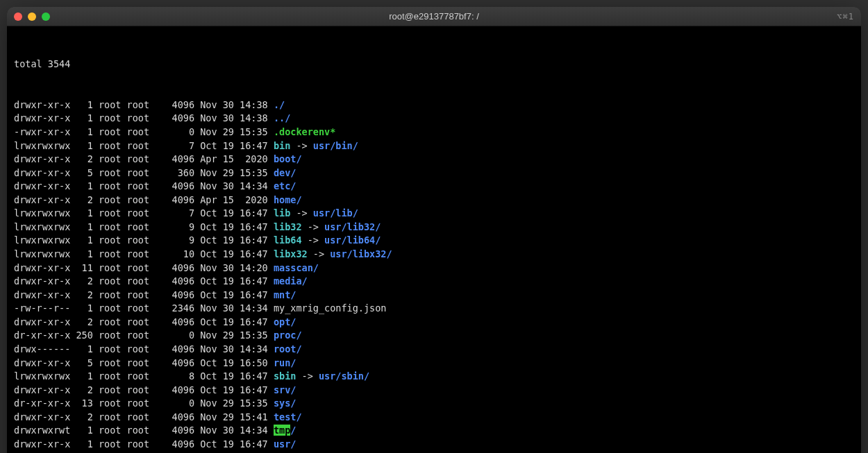 This screenshot has height=453, width=868. Describe the element at coordinates (32, 17) in the screenshot. I see `traffic-lights` at that location.